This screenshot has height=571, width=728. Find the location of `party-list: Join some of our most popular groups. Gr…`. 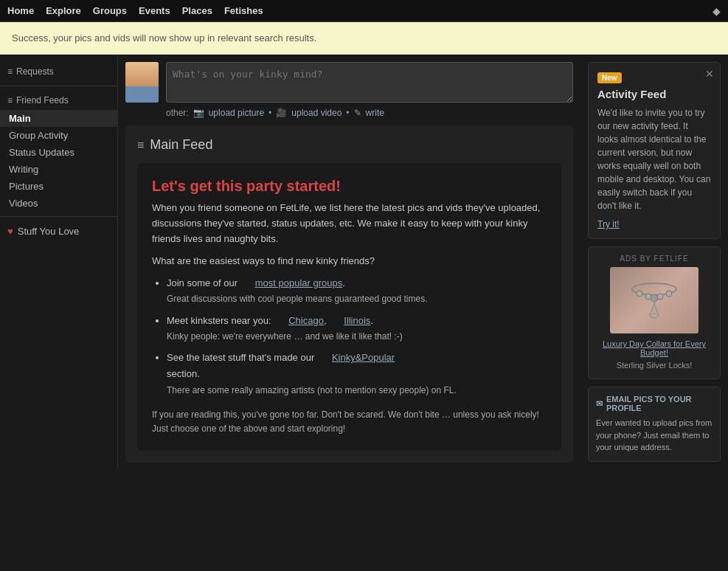

party-list: Join some of our most popular groups. Gr… is located at coordinates (350, 336).